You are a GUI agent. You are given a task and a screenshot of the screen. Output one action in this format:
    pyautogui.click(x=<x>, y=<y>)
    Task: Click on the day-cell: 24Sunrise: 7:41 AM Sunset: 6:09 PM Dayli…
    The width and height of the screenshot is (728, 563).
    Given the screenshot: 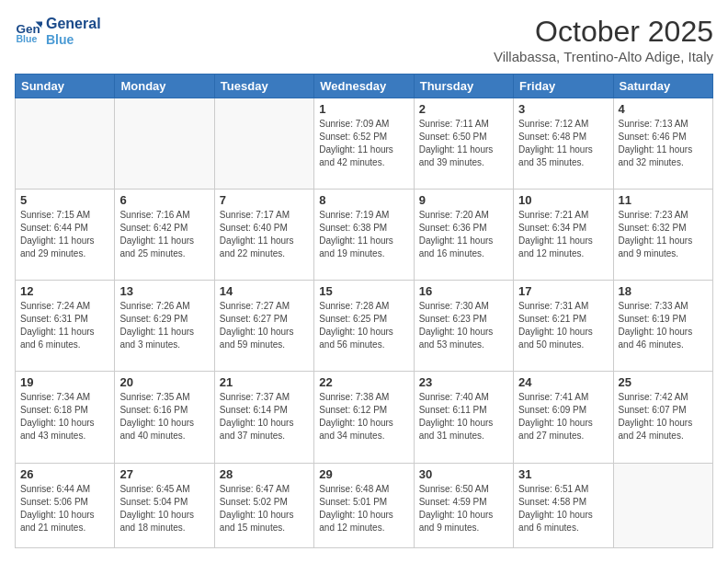 What is the action you would take?
    pyautogui.click(x=563, y=418)
    